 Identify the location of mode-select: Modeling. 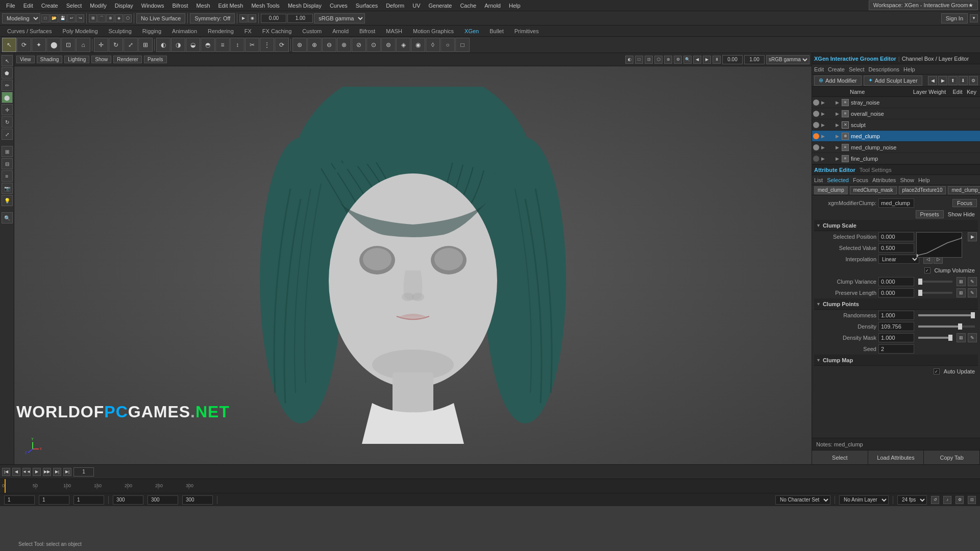
(21, 18).